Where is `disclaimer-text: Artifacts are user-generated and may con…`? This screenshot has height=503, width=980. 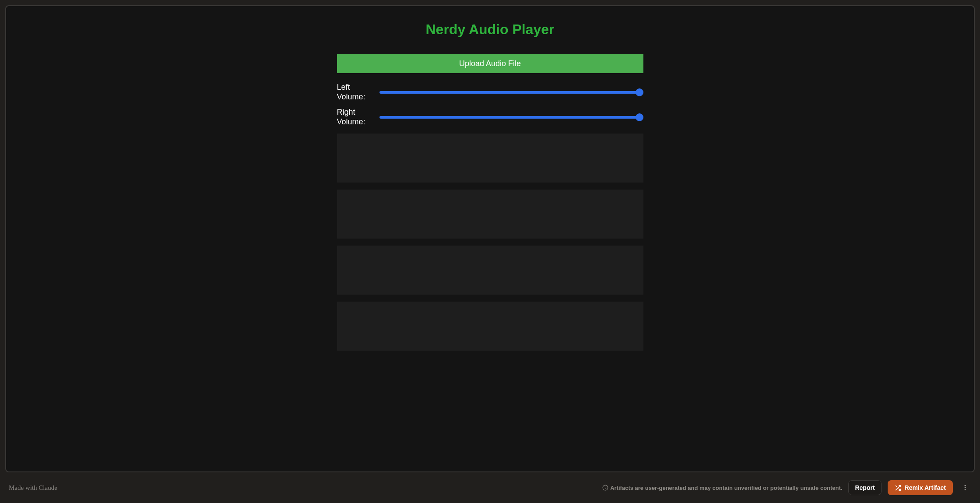
disclaimer-text: Artifacts are user-generated and may con… is located at coordinates (726, 488).